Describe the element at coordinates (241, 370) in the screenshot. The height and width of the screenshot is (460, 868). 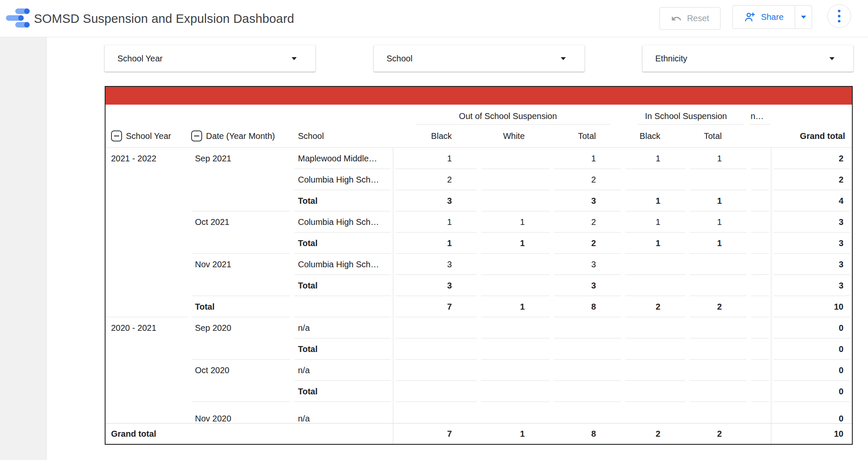
I see `cell: Oct 2020` at that location.